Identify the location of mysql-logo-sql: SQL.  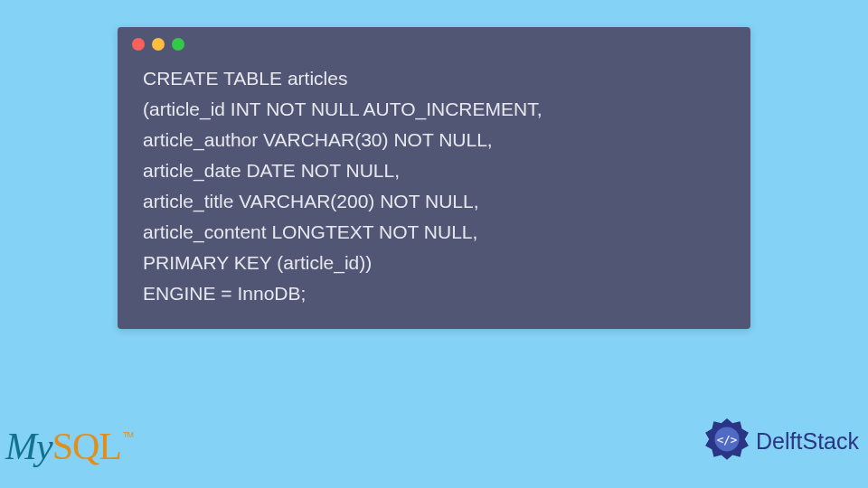
(87, 446).